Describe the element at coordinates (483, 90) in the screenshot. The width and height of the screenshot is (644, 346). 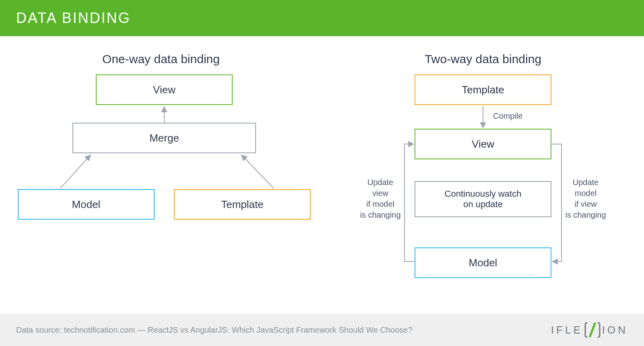
I see `right-template-box: Template` at that location.